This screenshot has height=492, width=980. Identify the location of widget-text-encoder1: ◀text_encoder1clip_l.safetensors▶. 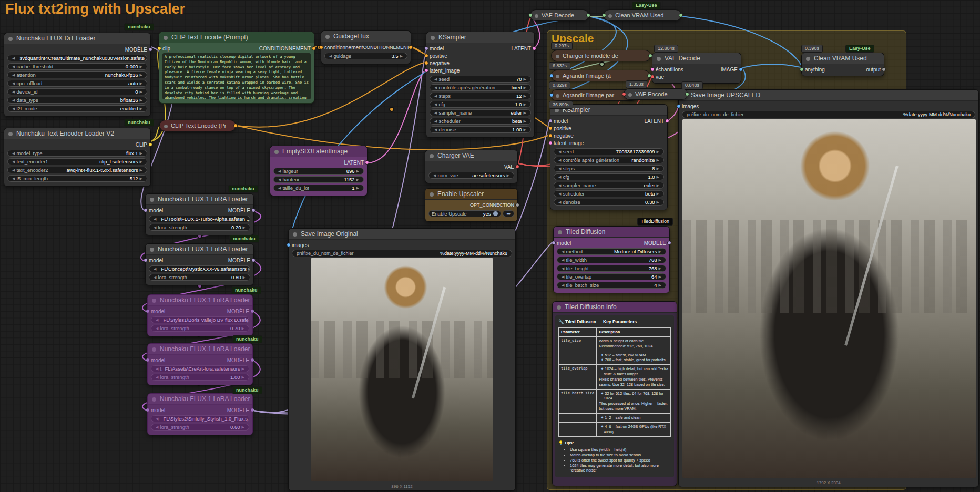
(77, 162).